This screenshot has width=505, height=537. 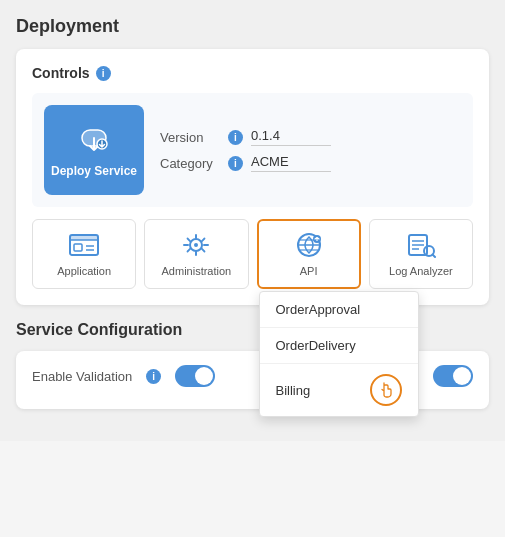 I want to click on fields-container: Version i 0.1.4 Category i ACME, so click(x=310, y=150).